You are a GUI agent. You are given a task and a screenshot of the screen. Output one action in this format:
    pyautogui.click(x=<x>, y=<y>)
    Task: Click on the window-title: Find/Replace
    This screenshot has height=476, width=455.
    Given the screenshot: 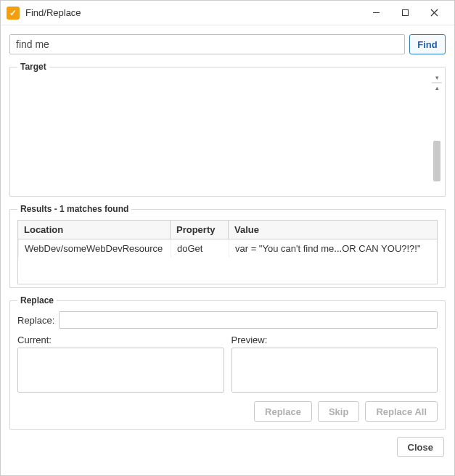 What is the action you would take?
    pyautogui.click(x=193, y=13)
    